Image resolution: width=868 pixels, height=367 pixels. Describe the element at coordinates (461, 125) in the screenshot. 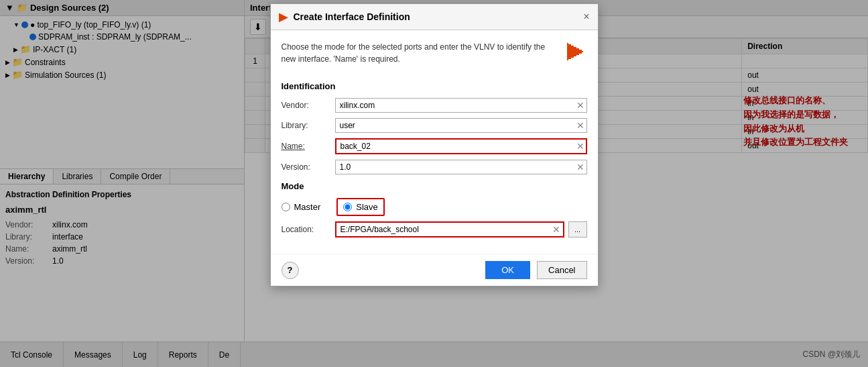

I see `library-input-wrap: ✕` at that location.